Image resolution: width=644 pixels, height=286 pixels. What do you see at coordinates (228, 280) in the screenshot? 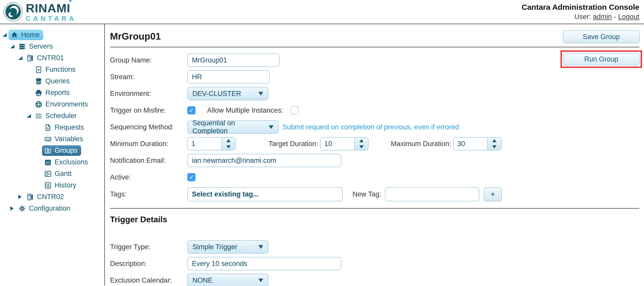
I see `exclusion-calendar-select: NONE` at bounding box center [228, 280].